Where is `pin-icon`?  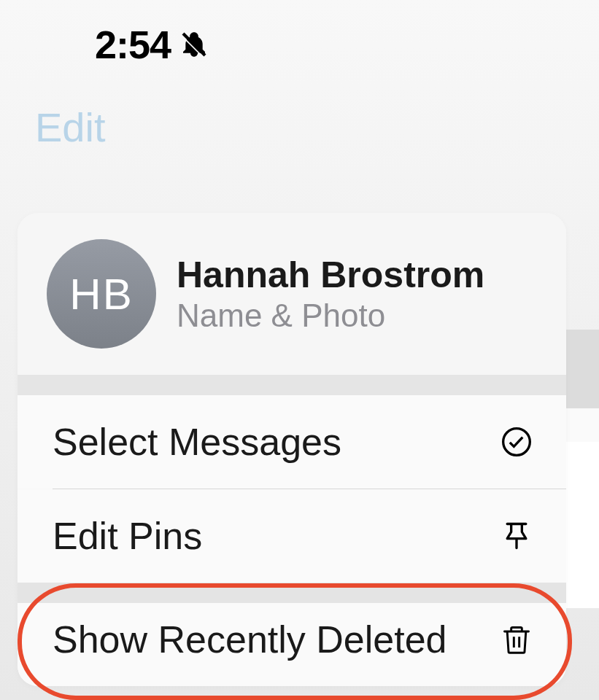
pin-icon is located at coordinates (517, 536).